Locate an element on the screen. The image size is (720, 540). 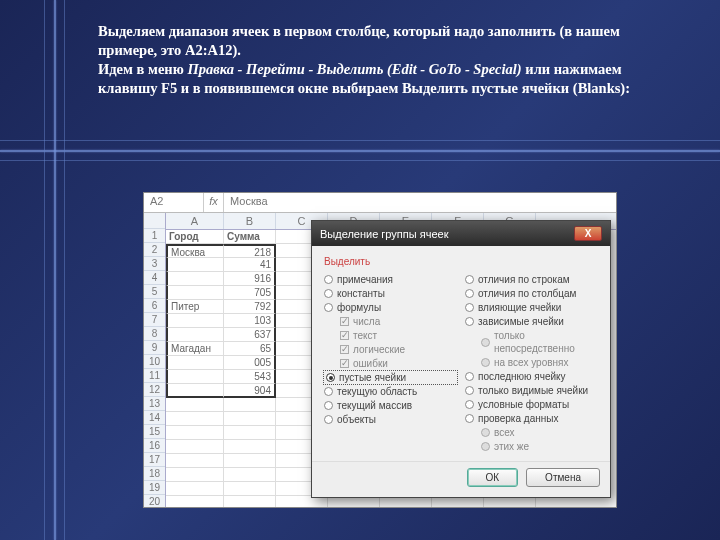
row-header: 10 is located at coordinates (154, 362).